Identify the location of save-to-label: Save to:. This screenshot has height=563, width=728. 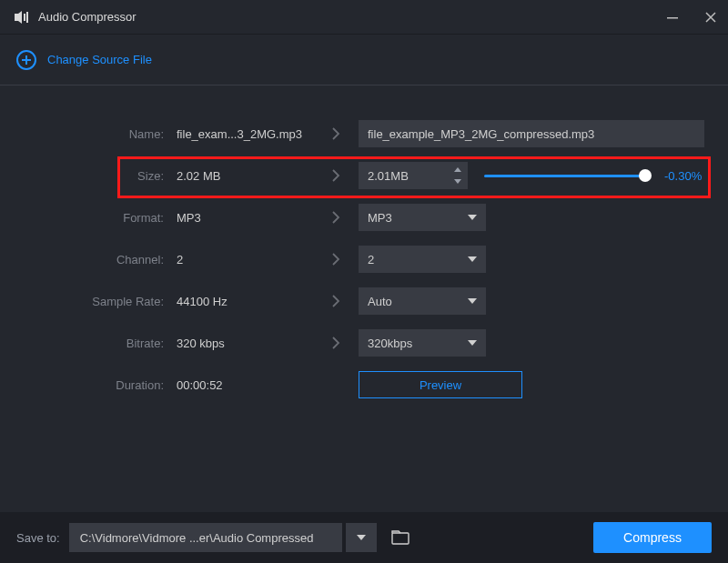
(38, 538).